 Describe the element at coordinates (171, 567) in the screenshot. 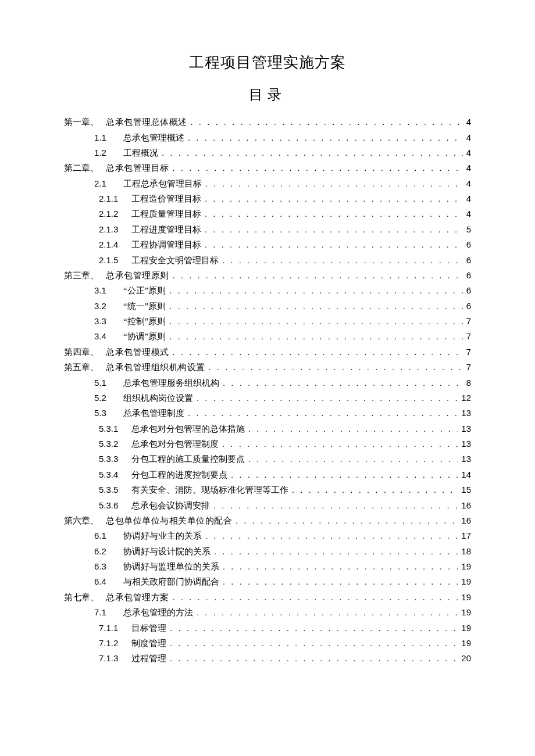

I see `toc-entry-title: 协调好与监理单位的关系` at that location.